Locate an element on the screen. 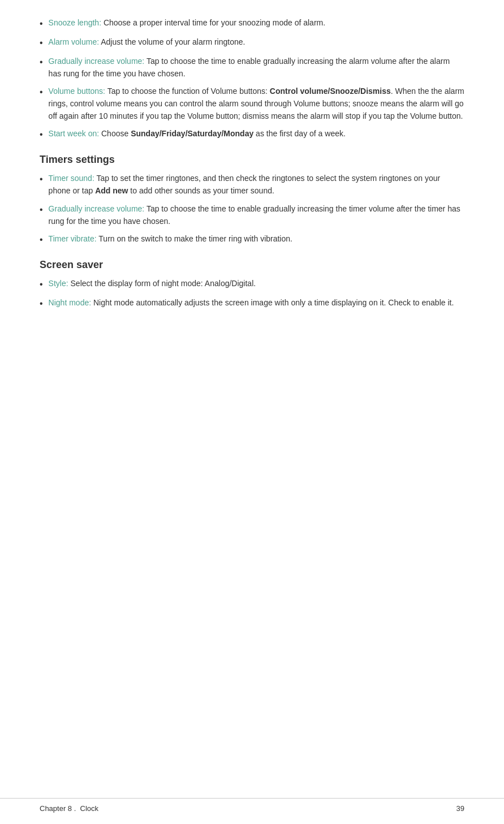 This screenshot has width=504, height=824. screensaver-heading: Screen saver is located at coordinates (252, 265).